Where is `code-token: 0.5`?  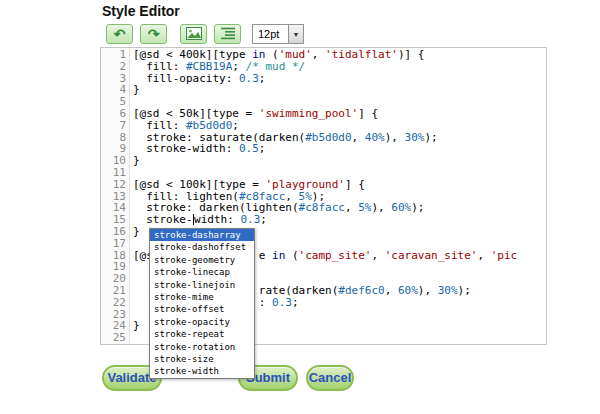 code-token: 0.5 is located at coordinates (249, 148).